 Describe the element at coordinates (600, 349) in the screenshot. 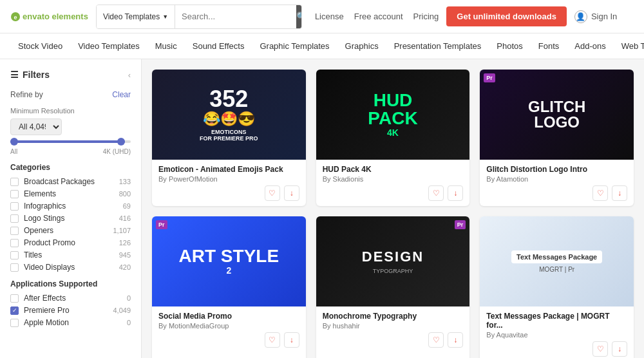

I see `bookmark-button-text-msg: ♡` at that location.